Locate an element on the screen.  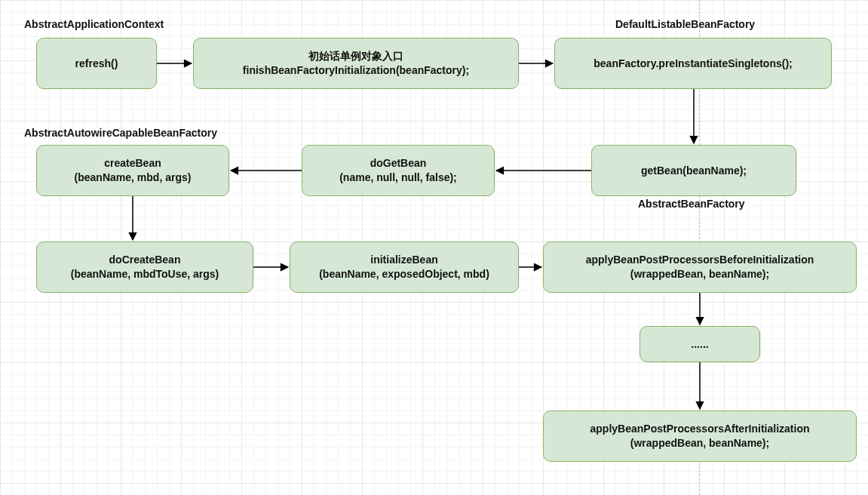
node-do-create-bean-line1: doCreateBean is located at coordinates (145, 260).